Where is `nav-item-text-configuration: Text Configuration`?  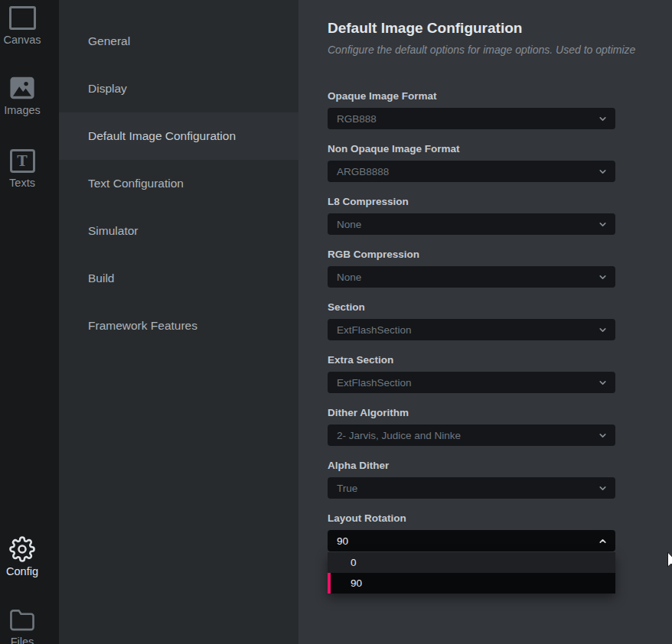 nav-item-text-configuration: Text Configuration is located at coordinates (179, 184).